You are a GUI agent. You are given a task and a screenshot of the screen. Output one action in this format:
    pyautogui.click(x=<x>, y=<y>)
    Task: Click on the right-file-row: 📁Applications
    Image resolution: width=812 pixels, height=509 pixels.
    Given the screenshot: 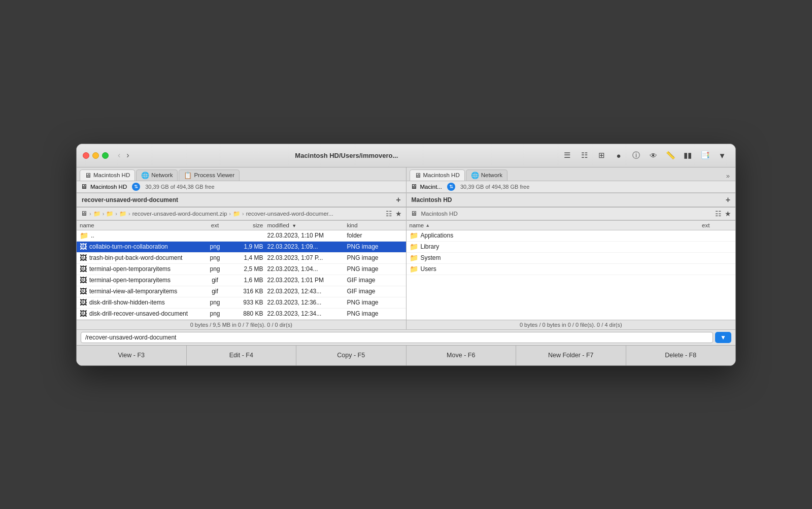 What is the action you would take?
    pyautogui.click(x=571, y=236)
    